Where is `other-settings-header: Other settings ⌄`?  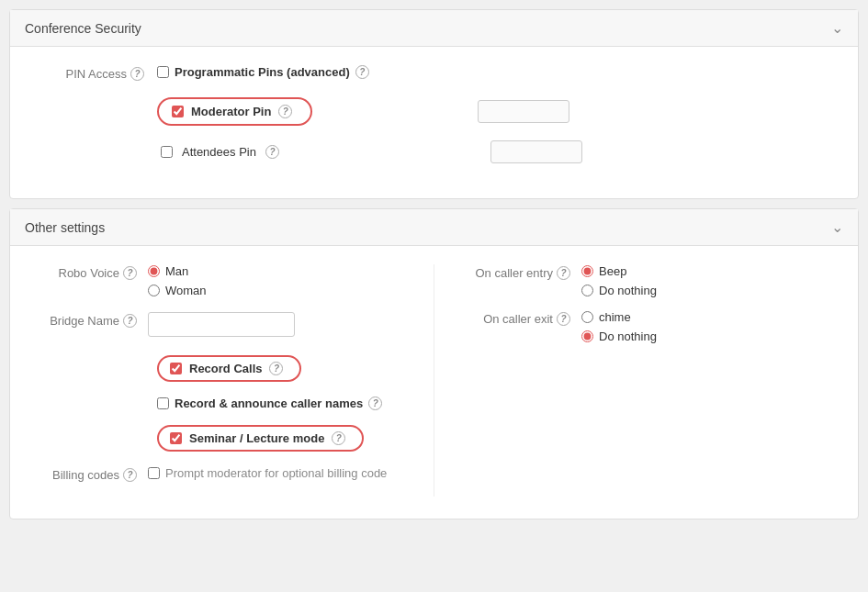
other-settings-header: Other settings ⌄ is located at coordinates (434, 228).